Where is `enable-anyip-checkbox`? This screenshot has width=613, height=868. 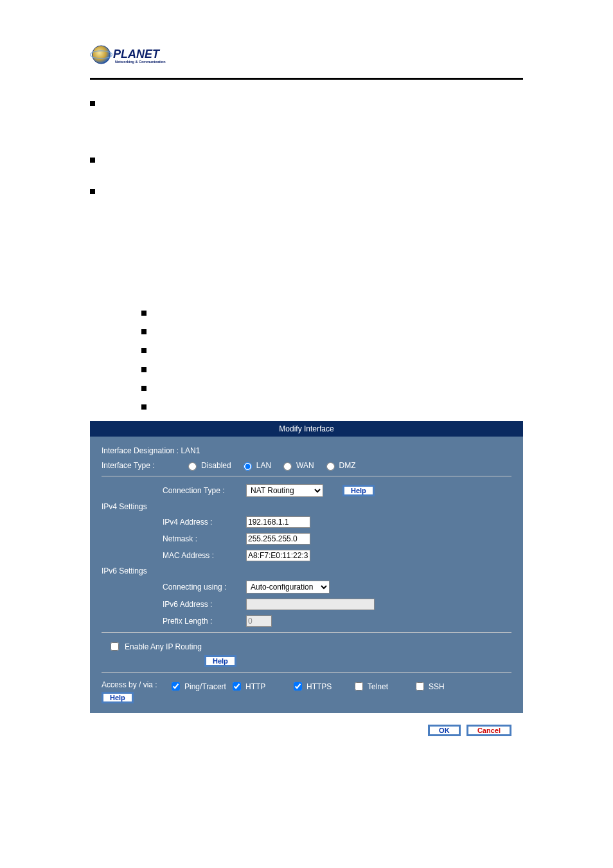 enable-anyip-checkbox is located at coordinates (114, 647).